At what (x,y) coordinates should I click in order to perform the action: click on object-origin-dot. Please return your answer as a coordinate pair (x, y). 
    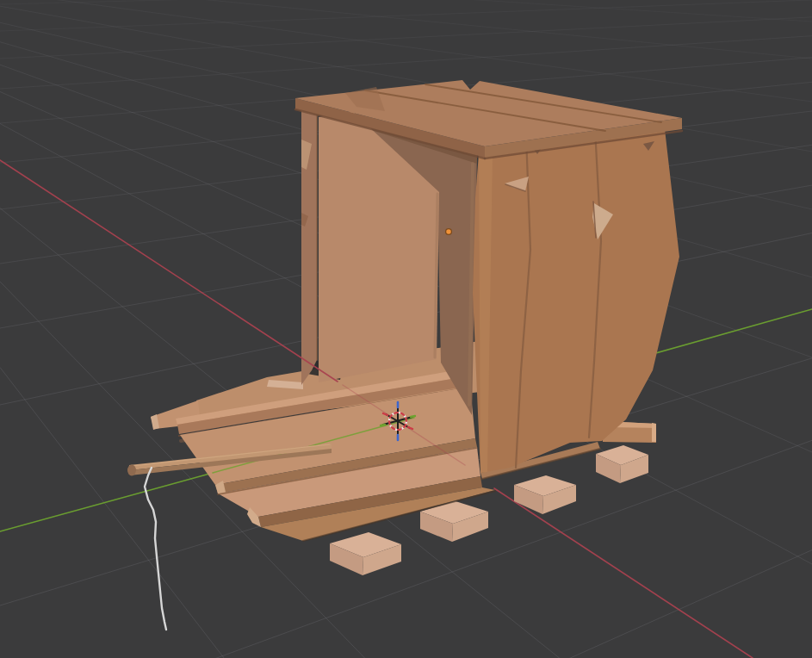
    Looking at the image, I should click on (449, 233).